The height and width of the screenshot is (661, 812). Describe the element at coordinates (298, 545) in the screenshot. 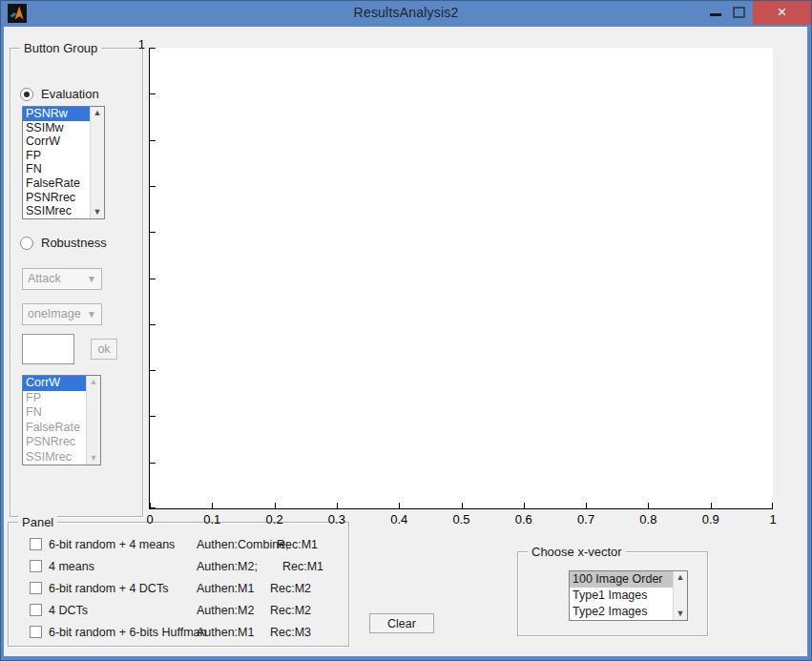

I see `method-rec: Rec:M1` at that location.